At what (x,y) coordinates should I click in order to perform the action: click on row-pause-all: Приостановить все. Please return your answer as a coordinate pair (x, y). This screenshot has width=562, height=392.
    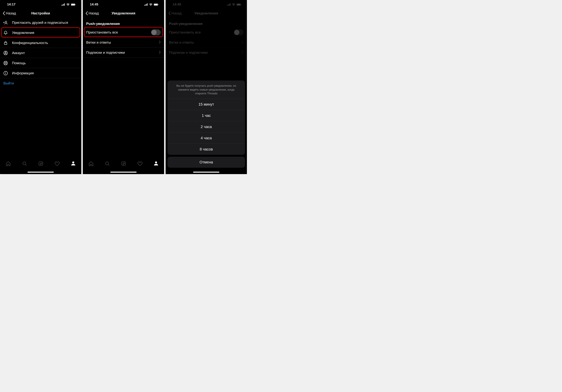
    Looking at the image, I should click on (123, 32).